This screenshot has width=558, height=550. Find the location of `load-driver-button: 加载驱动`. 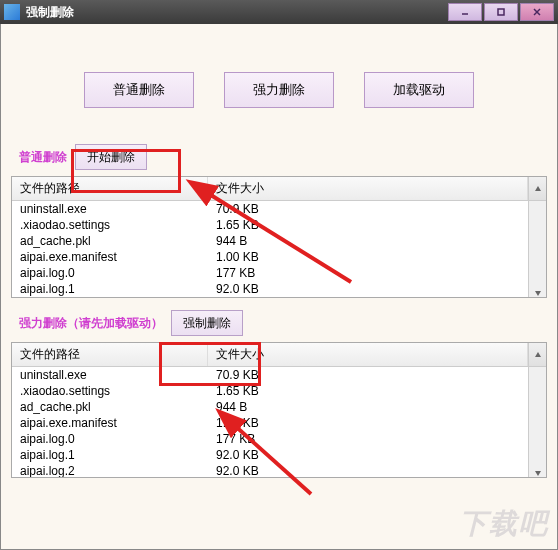

load-driver-button: 加载驱动 is located at coordinates (419, 90).